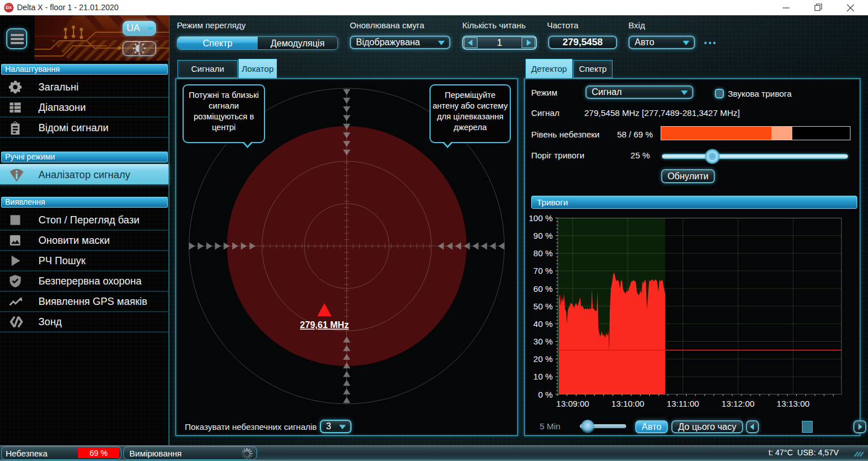 The height and width of the screenshot is (461, 868). Describe the element at coordinates (540, 218) in the screenshot. I see `svg-text: 100 %` at that location.